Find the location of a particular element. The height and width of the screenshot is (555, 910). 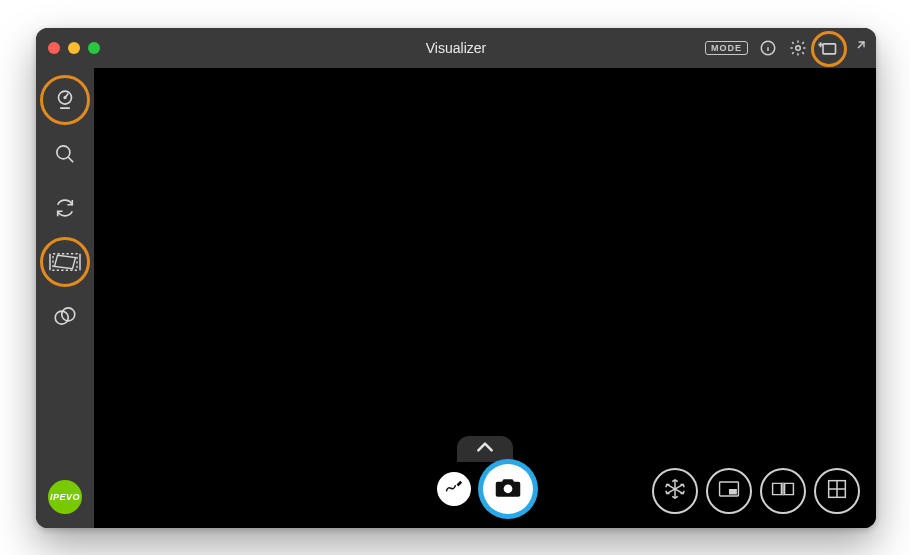

book-split-icon is located at coordinates (783, 491).